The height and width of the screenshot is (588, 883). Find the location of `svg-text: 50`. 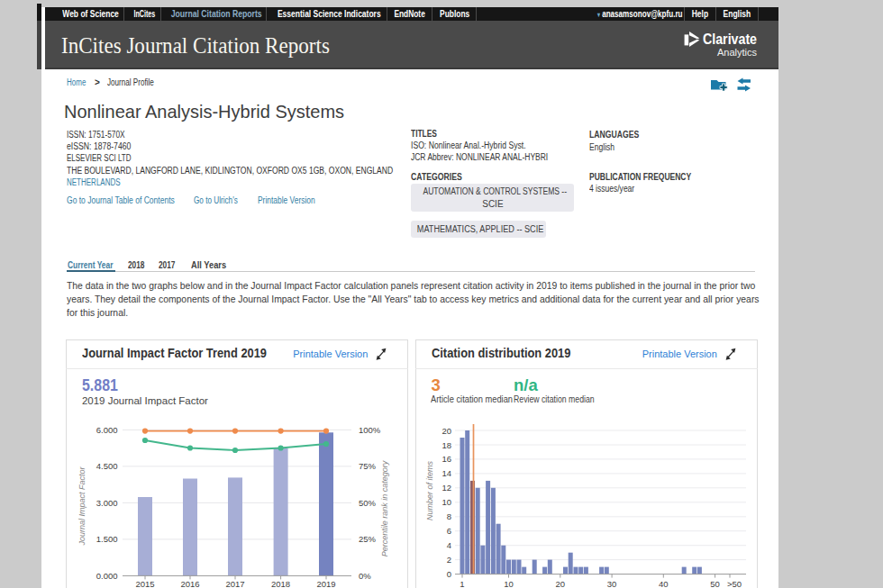

svg-text: 50 is located at coordinates (715, 583).